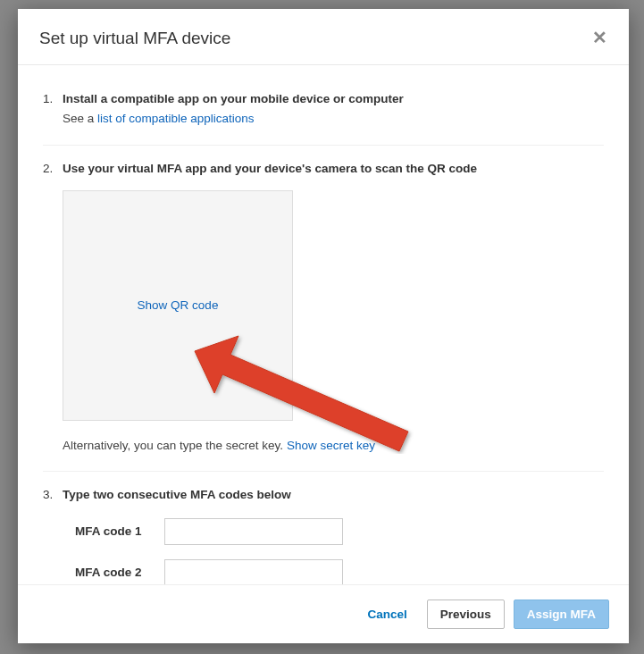  Describe the element at coordinates (50, 307) in the screenshot. I see `step-2-number: 2.` at that location.